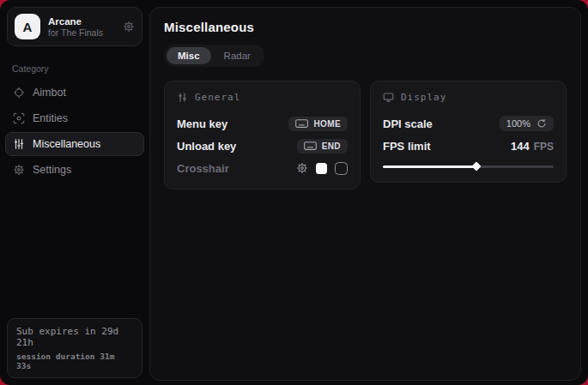 The width and height of the screenshot is (588, 385). I want to click on unload-key-label: Unload key, so click(206, 146).